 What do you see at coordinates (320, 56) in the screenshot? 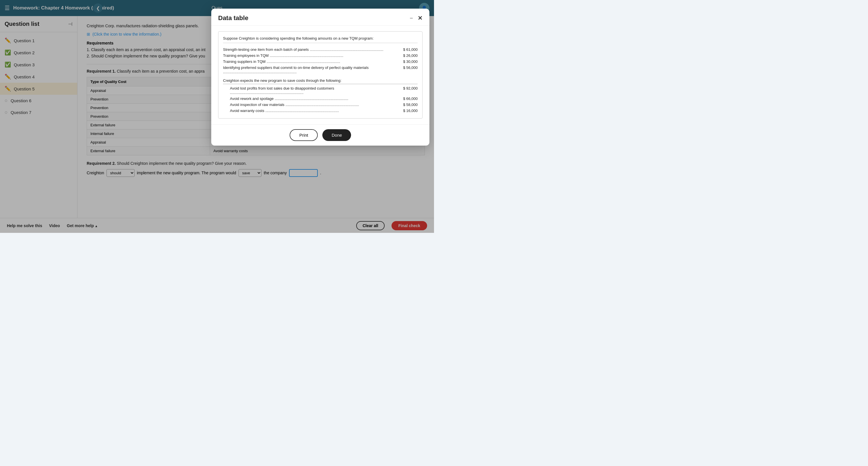
I see `spending-row: Training employees in TQM ..............…` at bounding box center [320, 56].